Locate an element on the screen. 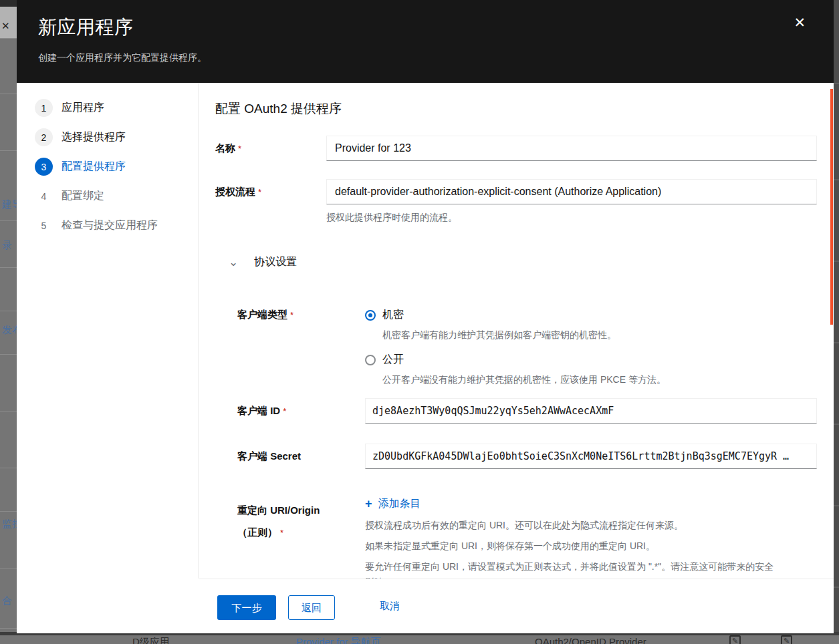  client-secret-label: 客户端 Secret is located at coordinates (301, 456).